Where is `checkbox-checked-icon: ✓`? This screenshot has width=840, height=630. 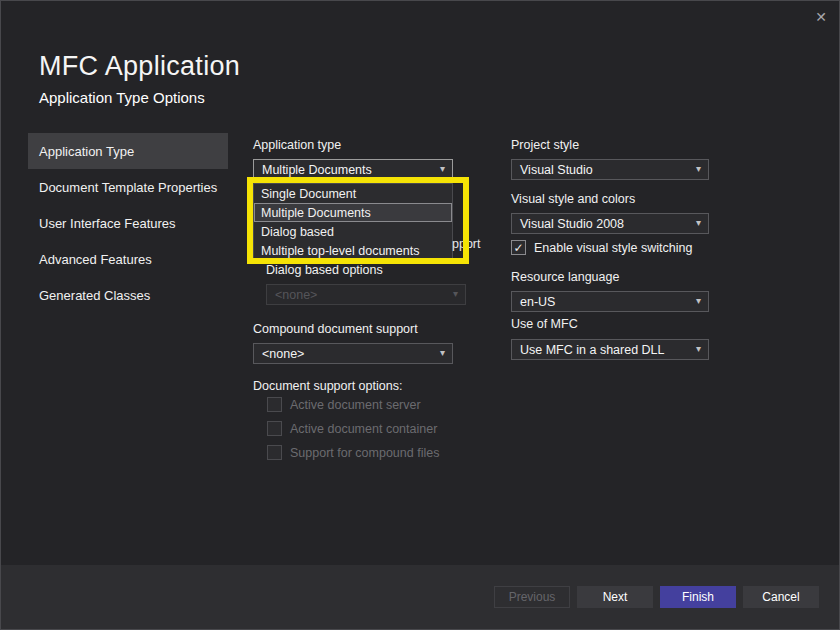
checkbox-checked-icon: ✓ is located at coordinates (518, 248).